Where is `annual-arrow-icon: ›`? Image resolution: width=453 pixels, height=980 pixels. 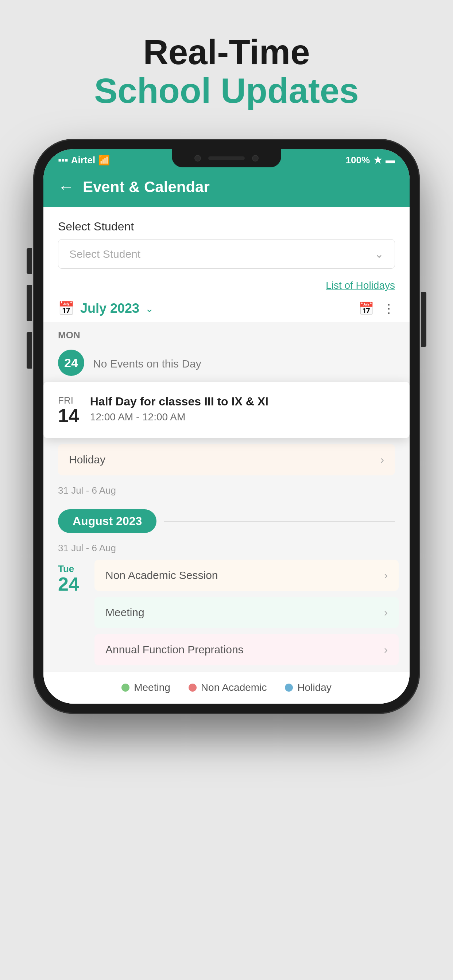 annual-arrow-icon: › is located at coordinates (386, 650).